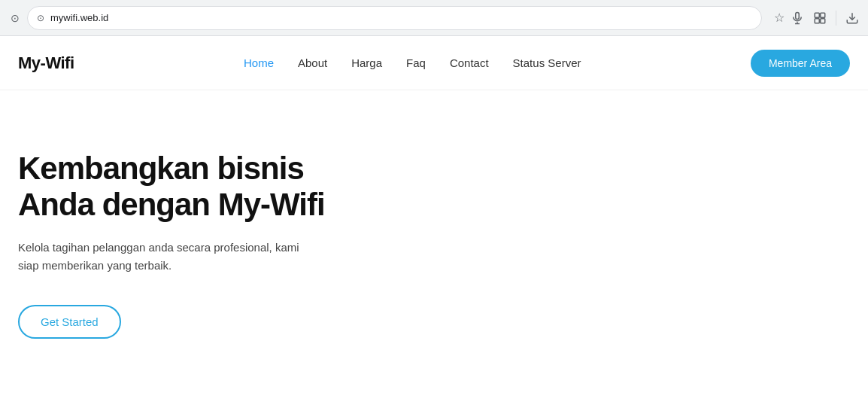 The height and width of the screenshot is (414, 868). Describe the element at coordinates (548, 63) in the screenshot. I see `nav-item-status-server: Status Server` at that location.